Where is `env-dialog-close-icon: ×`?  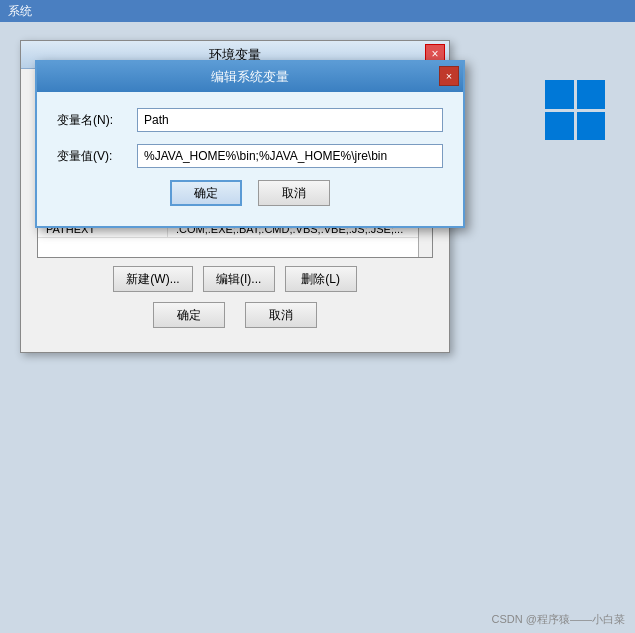
env-dialog-close-icon: × is located at coordinates (434, 54).